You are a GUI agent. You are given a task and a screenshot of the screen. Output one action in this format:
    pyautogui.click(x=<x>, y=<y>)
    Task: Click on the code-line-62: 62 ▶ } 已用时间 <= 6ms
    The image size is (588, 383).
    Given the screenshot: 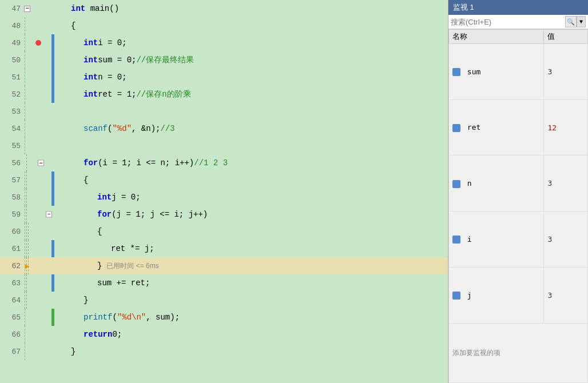 What is the action you would take?
    pyautogui.click(x=224, y=266)
    